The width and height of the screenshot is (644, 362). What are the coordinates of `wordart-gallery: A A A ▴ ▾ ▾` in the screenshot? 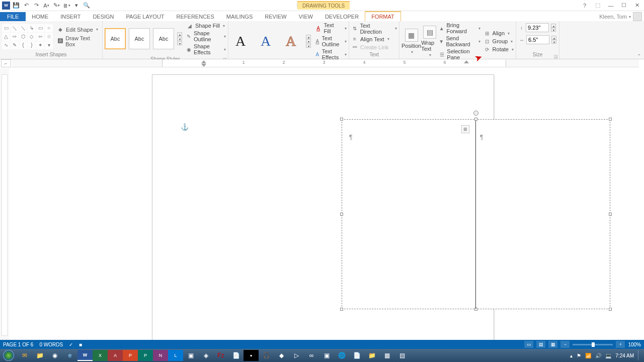 It's located at (271, 41).